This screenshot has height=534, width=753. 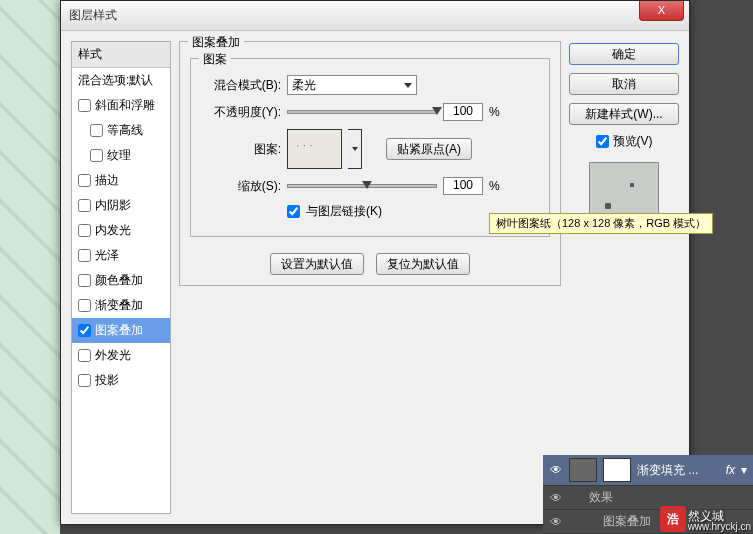 I want to click on chevron-down-icon: ▾, so click(x=744, y=470).